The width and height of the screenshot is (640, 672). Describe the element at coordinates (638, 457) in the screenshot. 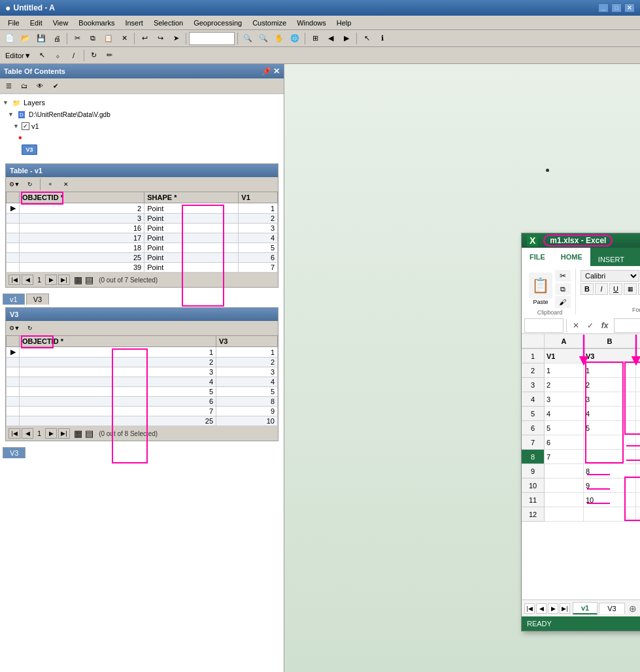

I see `cell-c8` at that location.